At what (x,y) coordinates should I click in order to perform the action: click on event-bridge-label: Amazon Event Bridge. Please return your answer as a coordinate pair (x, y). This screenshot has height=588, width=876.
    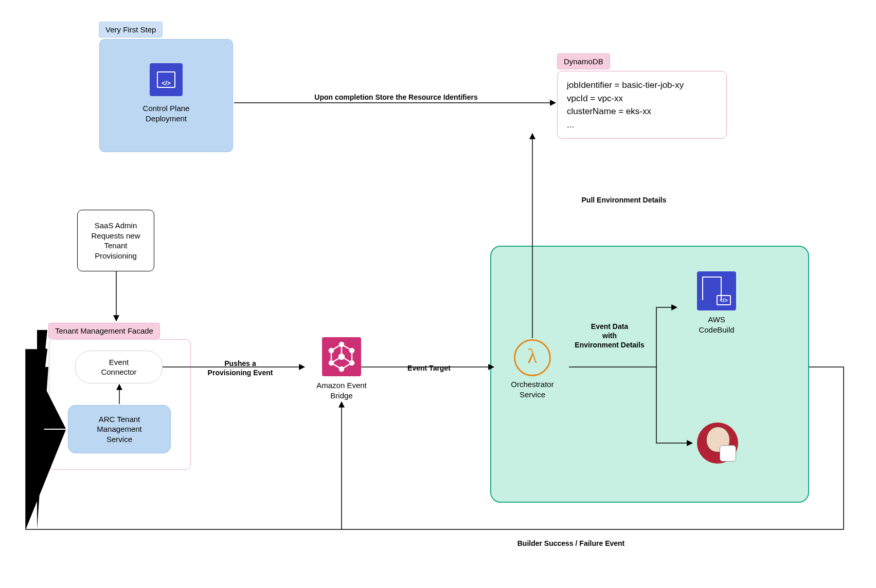
    Looking at the image, I should click on (342, 391).